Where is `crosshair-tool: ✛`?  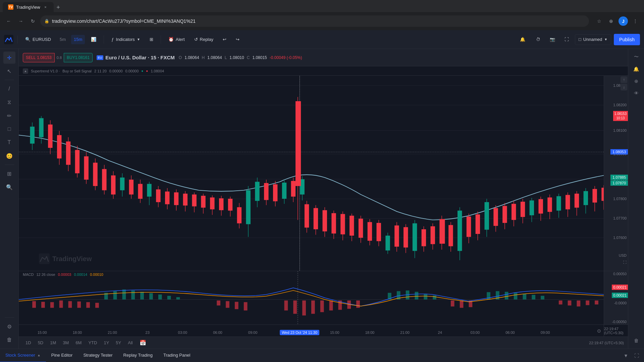
crosshair-tool: ✛ is located at coordinates (9, 58).